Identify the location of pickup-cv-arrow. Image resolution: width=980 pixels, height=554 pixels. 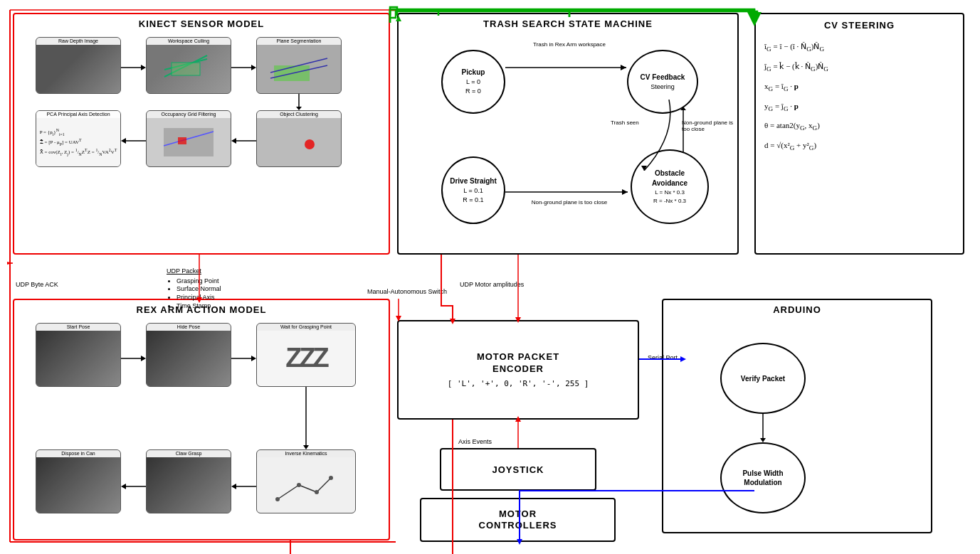
(569, 68).